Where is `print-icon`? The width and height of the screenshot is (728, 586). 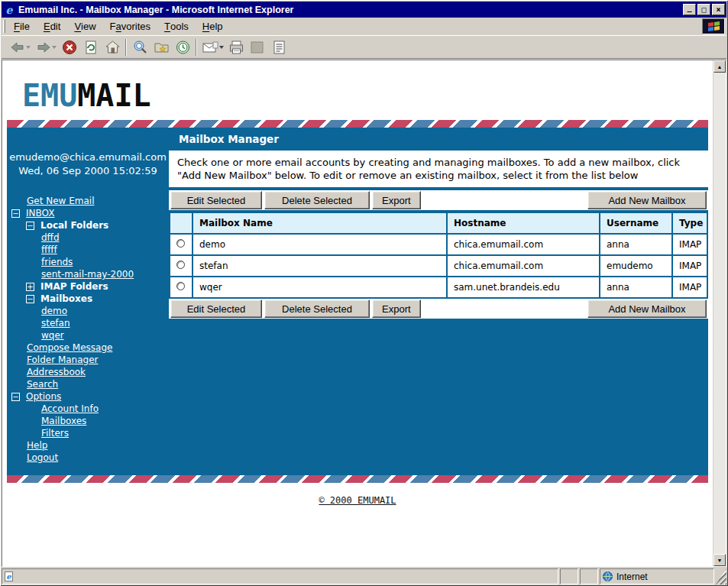
print-icon is located at coordinates (237, 47).